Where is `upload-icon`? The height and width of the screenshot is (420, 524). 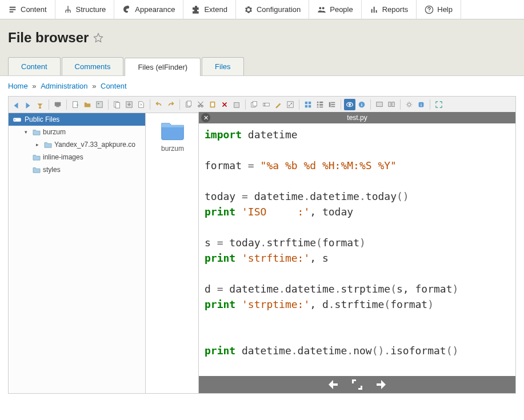
upload-icon is located at coordinates (99, 105).